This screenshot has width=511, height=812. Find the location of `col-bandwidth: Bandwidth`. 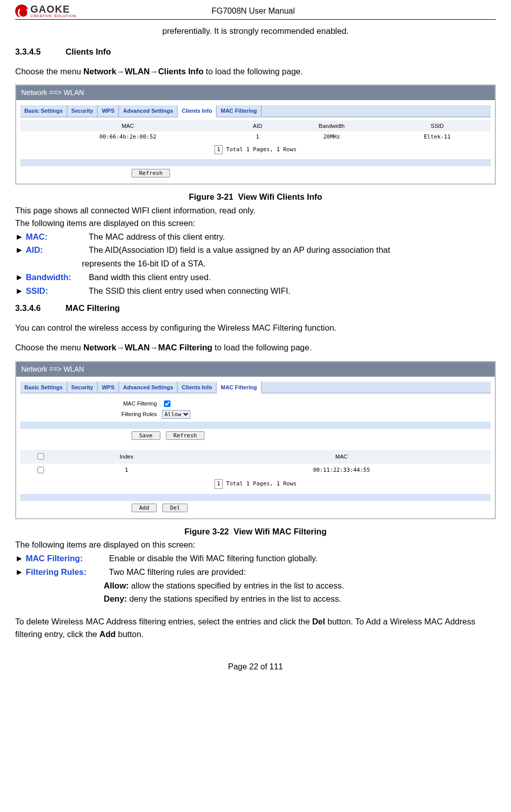

col-bandwidth: Bandwidth is located at coordinates (332, 126).